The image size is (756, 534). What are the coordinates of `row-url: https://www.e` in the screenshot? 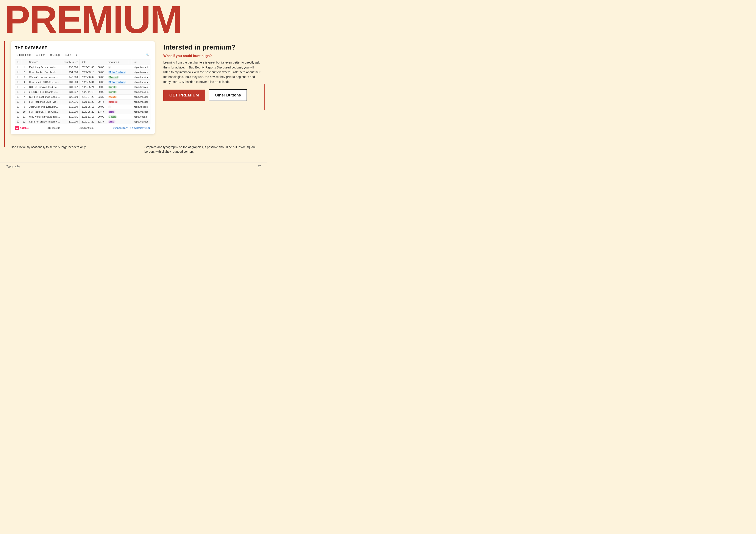 It's located at (141, 87).